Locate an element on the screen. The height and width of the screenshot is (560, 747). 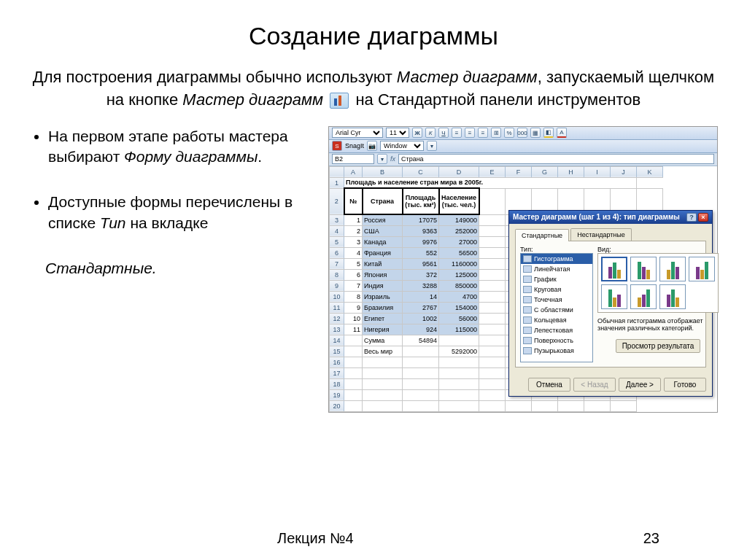
align-center-button: ≡ is located at coordinates (470, 133).